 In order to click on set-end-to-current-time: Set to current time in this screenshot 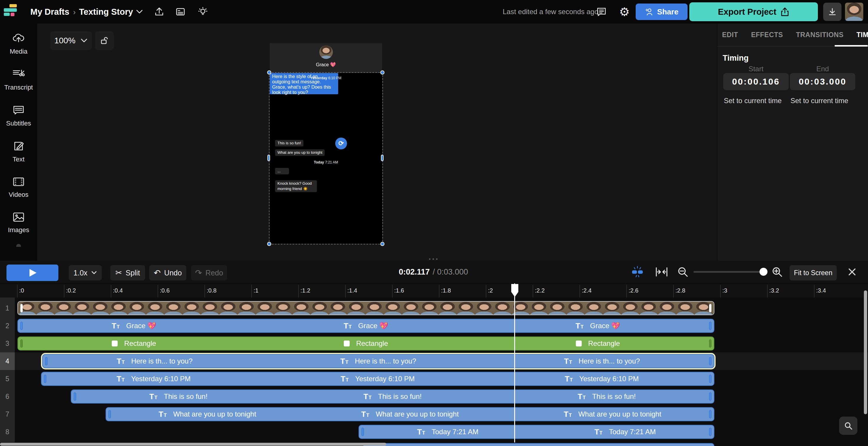, I will do `click(819, 101)`.